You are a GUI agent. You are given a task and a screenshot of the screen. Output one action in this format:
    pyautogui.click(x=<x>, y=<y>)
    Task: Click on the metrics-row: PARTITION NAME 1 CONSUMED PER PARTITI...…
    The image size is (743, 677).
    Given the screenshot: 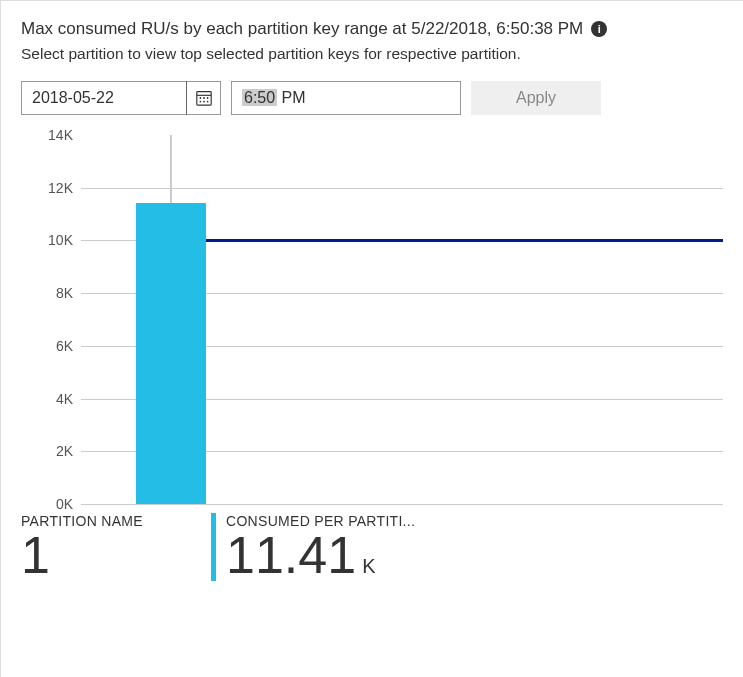 What is the action you would take?
    pyautogui.click(x=372, y=547)
    